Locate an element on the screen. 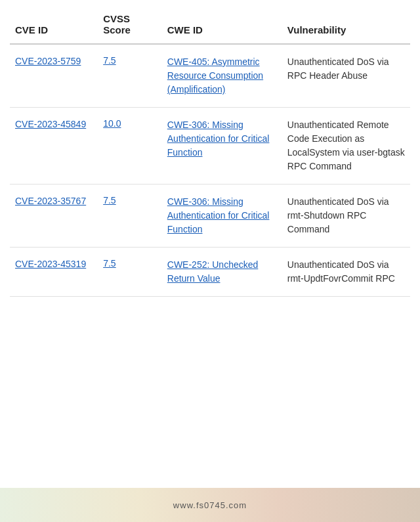 This screenshot has width=420, height=522. vulnerability-cell: Unauthenticated DoS via rmt-UpdtFovrComm… is located at coordinates (346, 272).